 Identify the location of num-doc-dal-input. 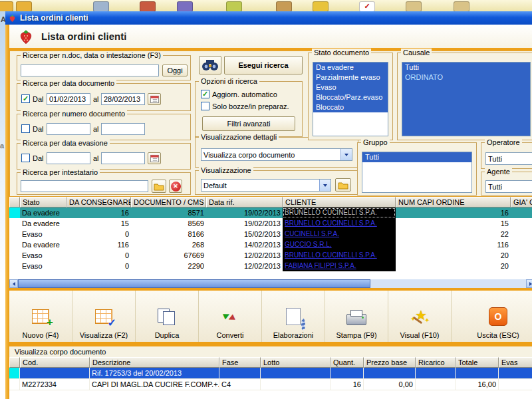
(68, 129).